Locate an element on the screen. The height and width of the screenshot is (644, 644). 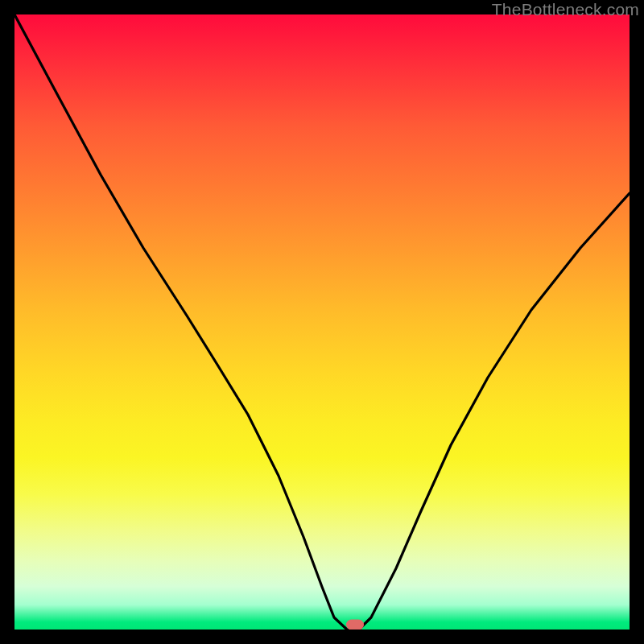
attribution-text: TheBottleneck.com is located at coordinates (565, 10).